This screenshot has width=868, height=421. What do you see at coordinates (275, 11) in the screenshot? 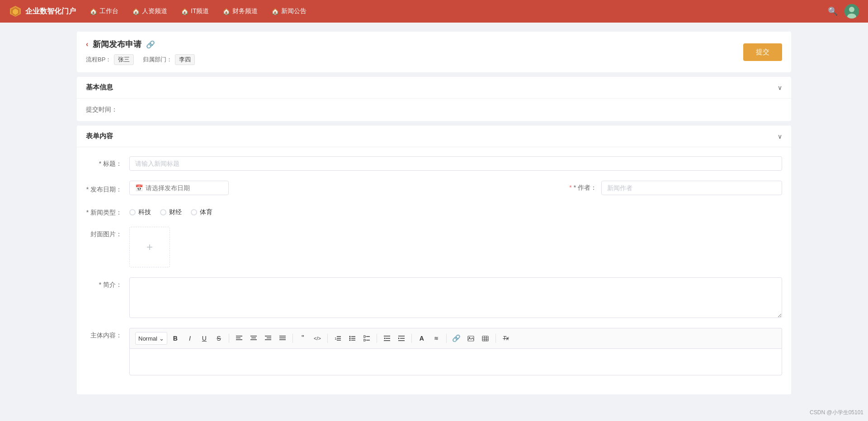
I see `home-icon-news: 🏠` at bounding box center [275, 11].